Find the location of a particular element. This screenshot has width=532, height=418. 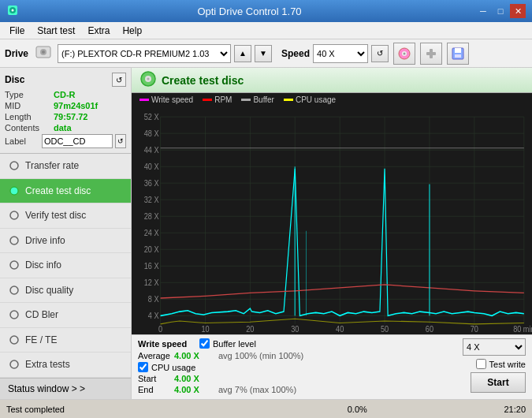

close-button: ✕ is located at coordinates (518, 11).